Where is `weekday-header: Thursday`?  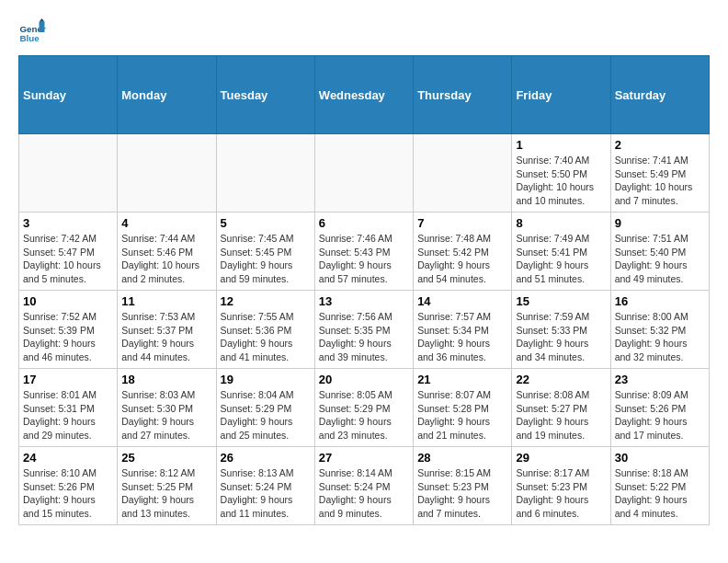
weekday-header: Thursday is located at coordinates (463, 96).